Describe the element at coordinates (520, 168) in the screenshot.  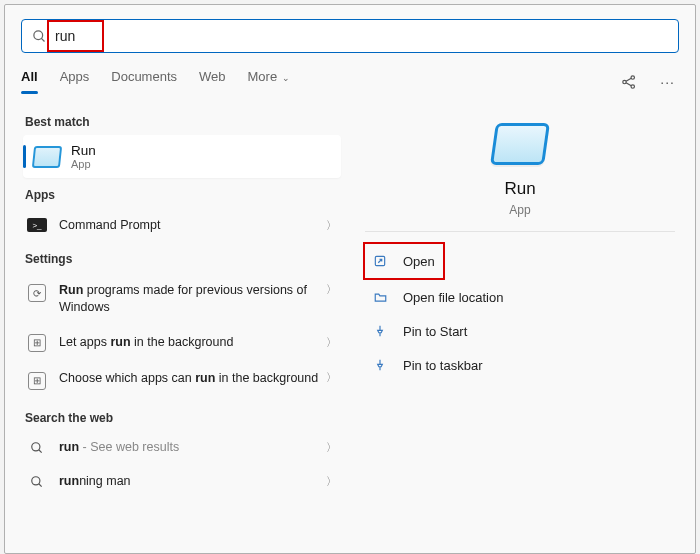
I see `detail-hero: Run App` at that location.